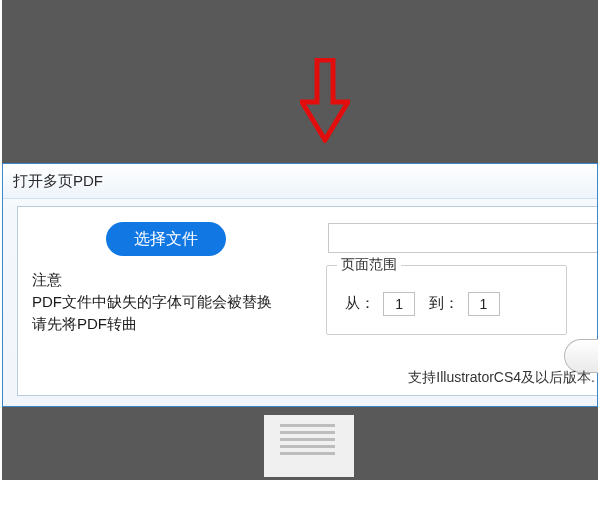 This screenshot has height=508, width=600. I want to click on page-range-row: 从： 1 到： 1, so click(428, 304).